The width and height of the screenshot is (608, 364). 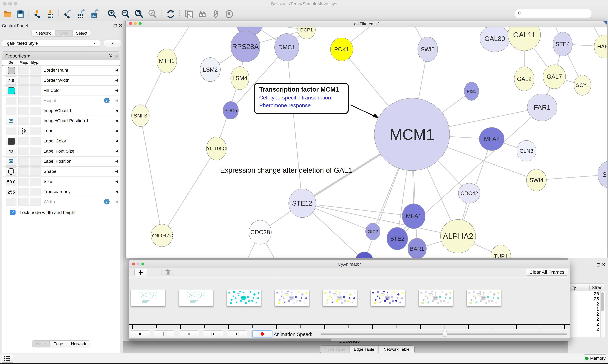 What do you see at coordinates (112, 14) in the screenshot?
I see `zoom-in-icon` at bounding box center [112, 14].